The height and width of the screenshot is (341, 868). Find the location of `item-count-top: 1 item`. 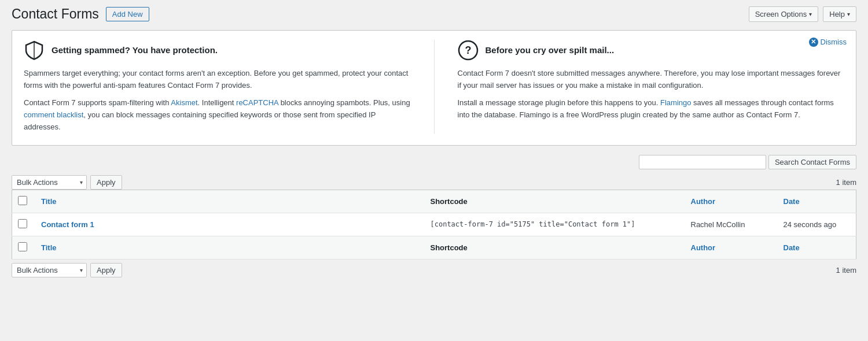

item-count-top: 1 item is located at coordinates (846, 183).